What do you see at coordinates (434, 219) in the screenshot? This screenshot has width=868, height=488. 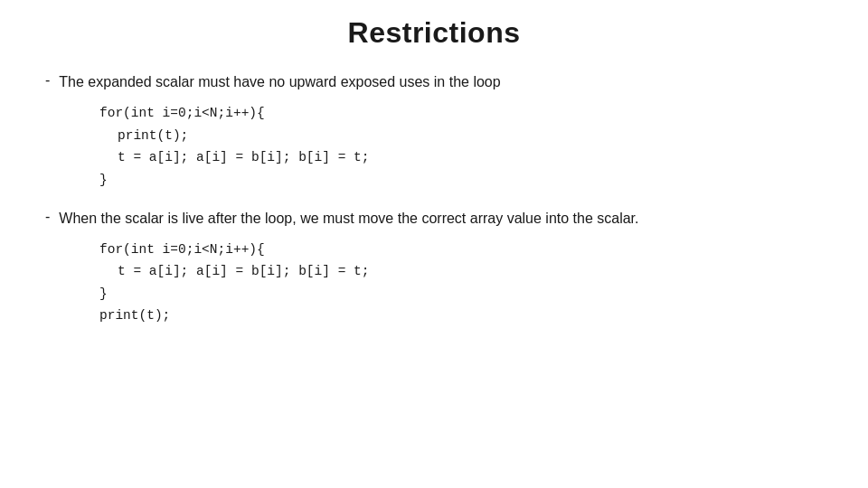 I see `bullet-section-2: - When the scalar is live after the loop…` at bounding box center [434, 219].